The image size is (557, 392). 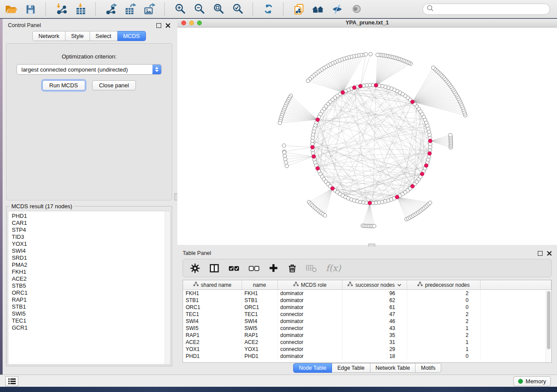 What do you see at coordinates (195, 268) in the screenshot?
I see `gear-icon` at bounding box center [195, 268].